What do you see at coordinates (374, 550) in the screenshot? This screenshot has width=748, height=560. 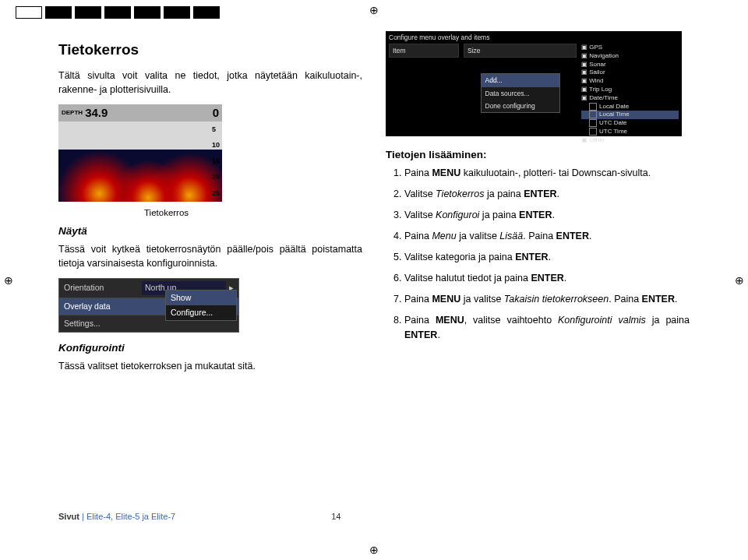 I see `registration-mark-bottom: ⊕` at bounding box center [374, 550].